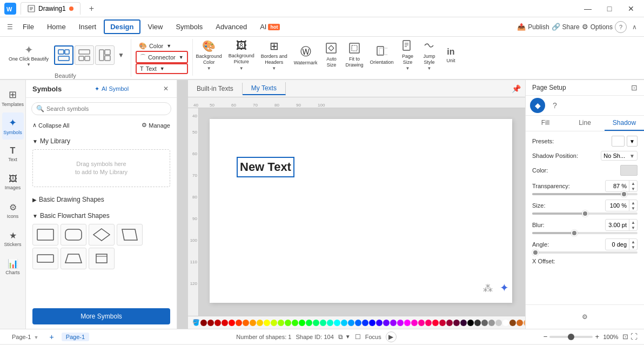 The image size is (644, 345). What do you see at coordinates (166, 89) in the screenshot?
I see `close-panel-button: ✕` at bounding box center [166, 89].